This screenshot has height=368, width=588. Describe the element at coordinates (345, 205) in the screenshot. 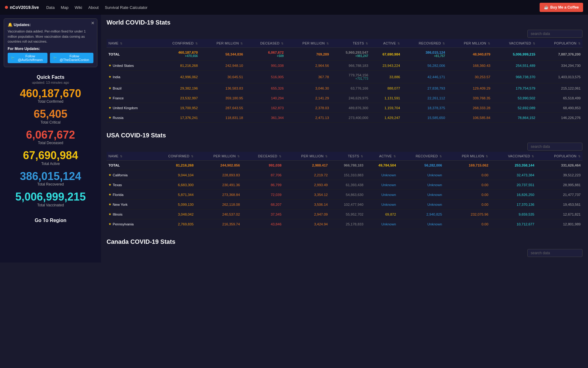

I see `table-row: ★New York5,099,130262,118.0868,2073,506.…` at that location.